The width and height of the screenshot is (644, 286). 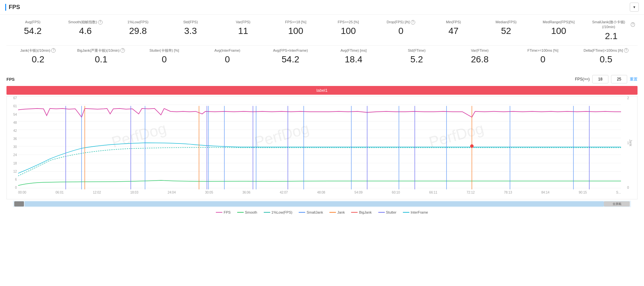 I want to click on metric-std-fps-value: 3.3, so click(x=191, y=31).